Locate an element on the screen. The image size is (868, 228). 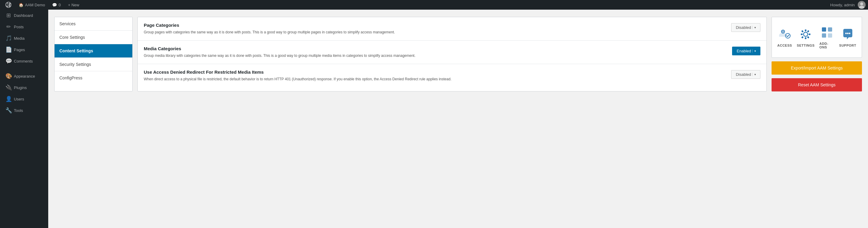
nav-item-content-settings: Content Settings is located at coordinates (94, 51).